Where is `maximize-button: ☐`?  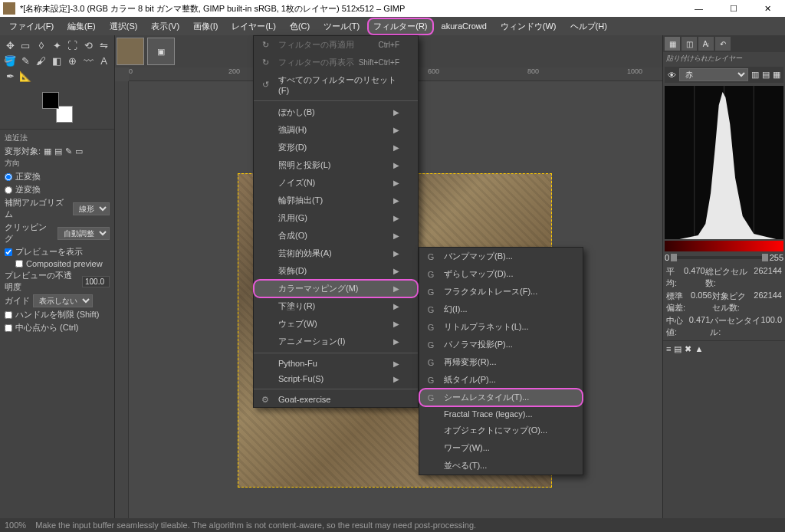
maximize-button: ☐ is located at coordinates (733, 8).